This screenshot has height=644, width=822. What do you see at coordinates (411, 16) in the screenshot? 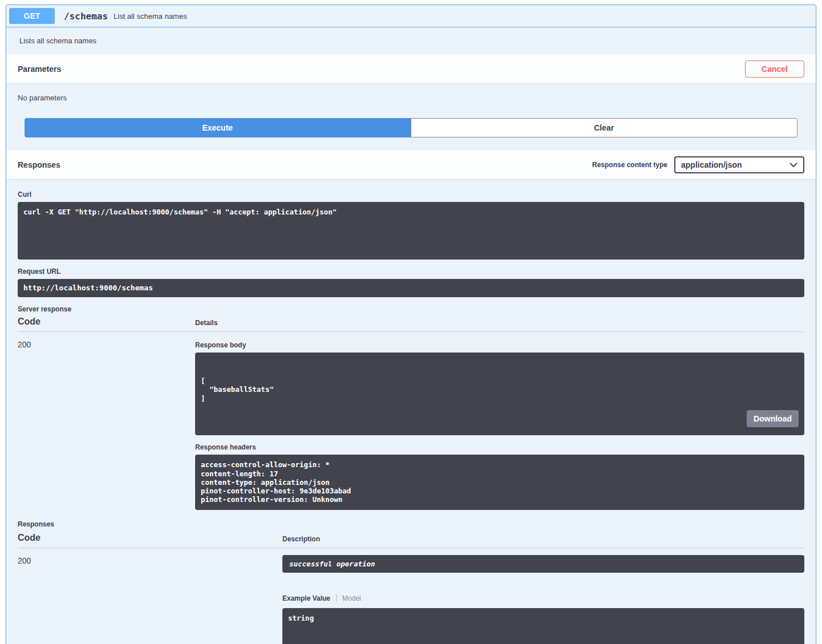
I see `opblock-summary: GET /schemas List all schema names` at bounding box center [411, 16].